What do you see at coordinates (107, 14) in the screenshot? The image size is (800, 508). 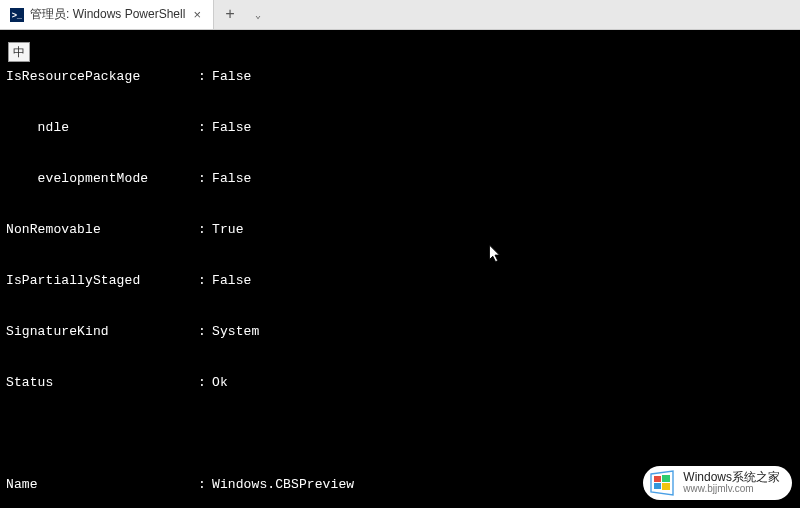 I see `tab-active: >_ 管理员: Windows PowerShell ×` at bounding box center [107, 14].